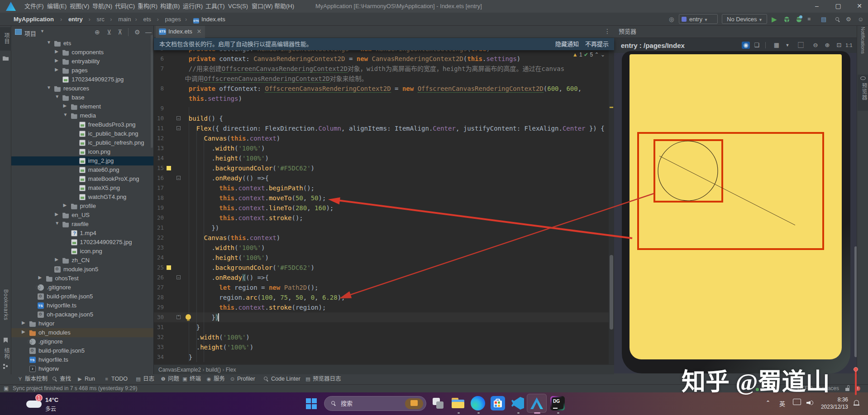  What do you see at coordinates (6, 354) in the screenshot?
I see `structure-stripe-tab: 结构` at bounding box center [6, 354].